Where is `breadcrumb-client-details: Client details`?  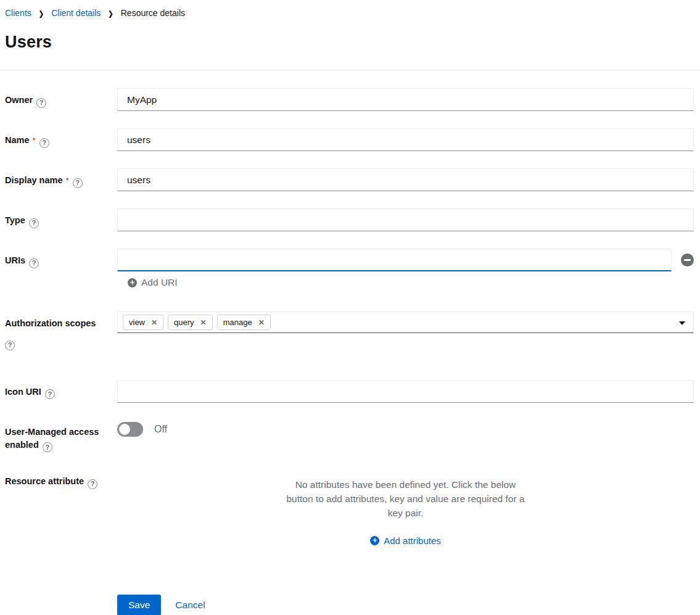
breadcrumb-client-details: Client details is located at coordinates (76, 14).